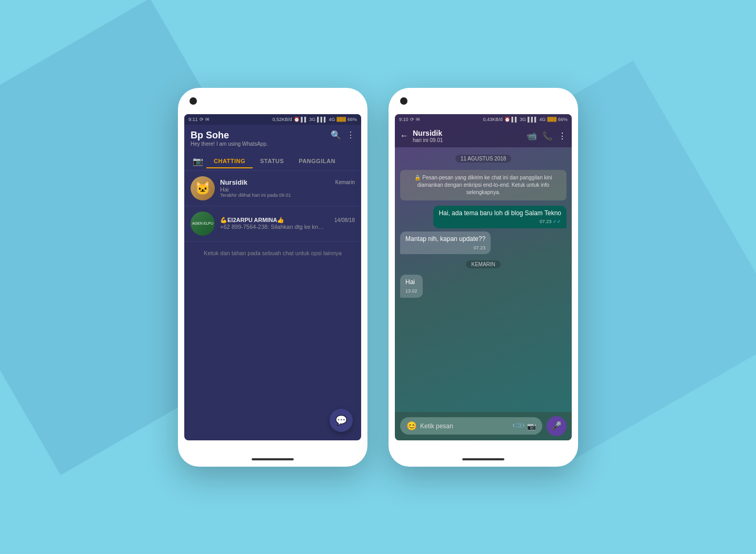  Describe the element at coordinates (467, 136) in the screenshot. I see `contact-info: Nursidik hari ini 09.01` at that location.